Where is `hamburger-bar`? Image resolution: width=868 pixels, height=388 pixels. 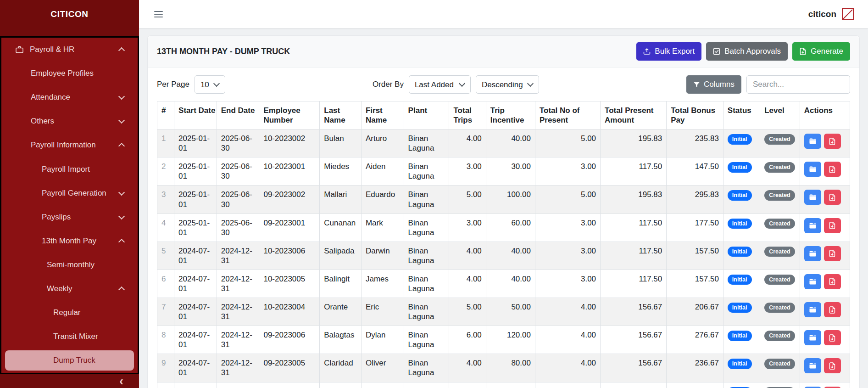
hamburger-bar is located at coordinates (159, 14).